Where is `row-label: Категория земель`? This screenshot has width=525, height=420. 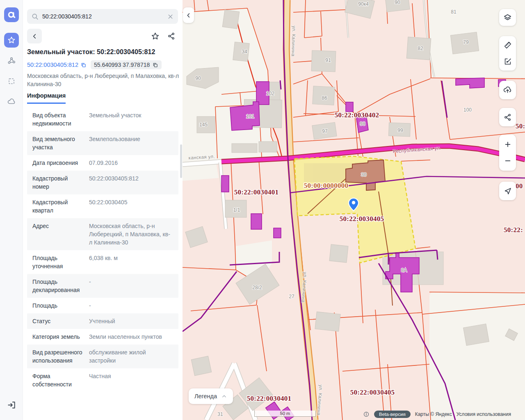
row-label: Категория земель is located at coordinates (58, 337).